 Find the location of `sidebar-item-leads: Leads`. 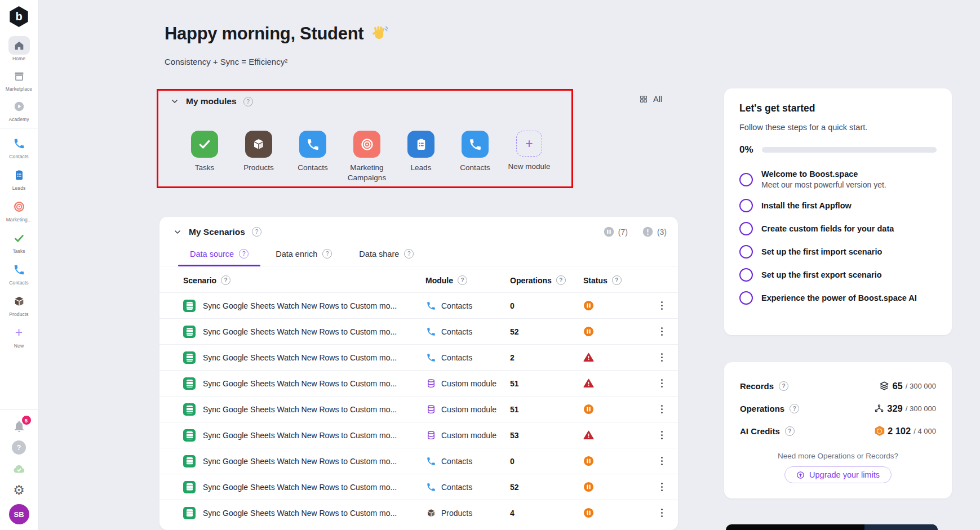

sidebar-item-leads: Leads is located at coordinates (19, 178).